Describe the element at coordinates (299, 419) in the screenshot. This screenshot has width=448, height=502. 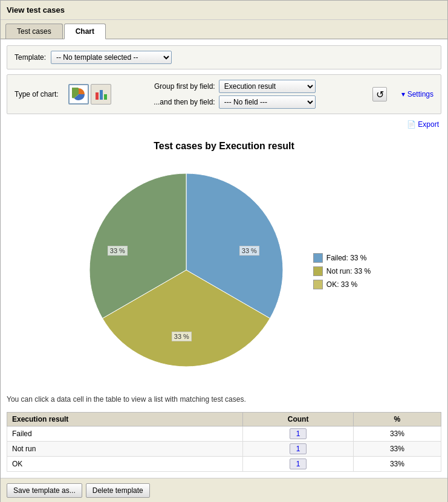
I see `col-header-count: Count` at that location.